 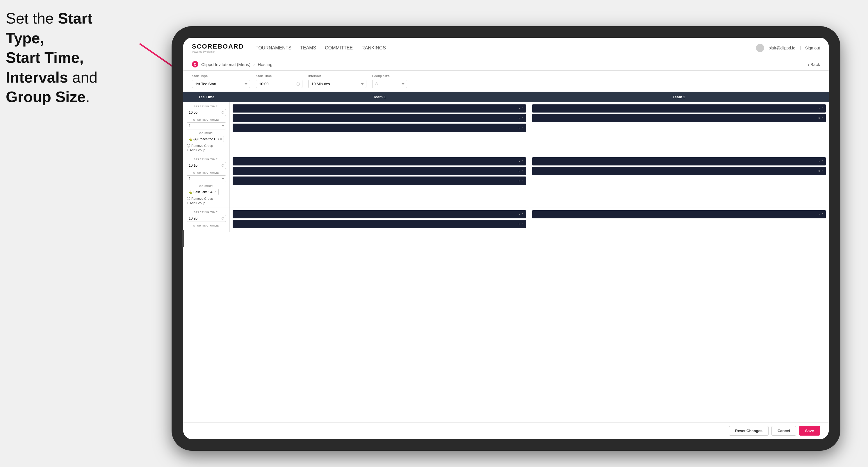 I want to click on user-email: blair@clippd.io, so click(x=782, y=48).